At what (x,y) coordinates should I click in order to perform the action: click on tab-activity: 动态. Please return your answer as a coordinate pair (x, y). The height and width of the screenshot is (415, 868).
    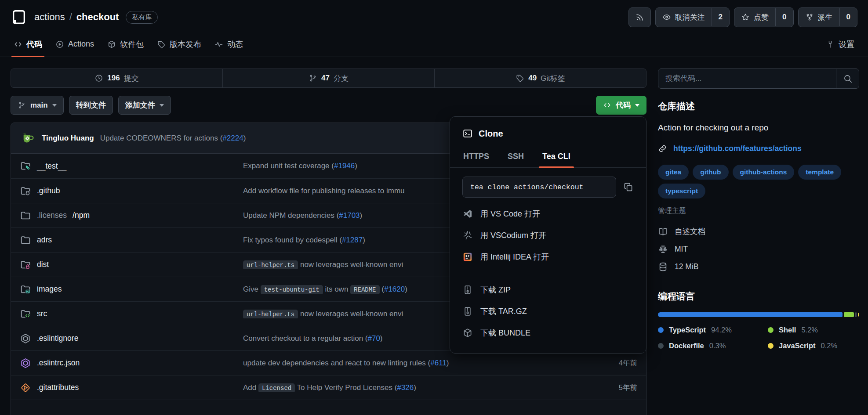
    Looking at the image, I should click on (229, 44).